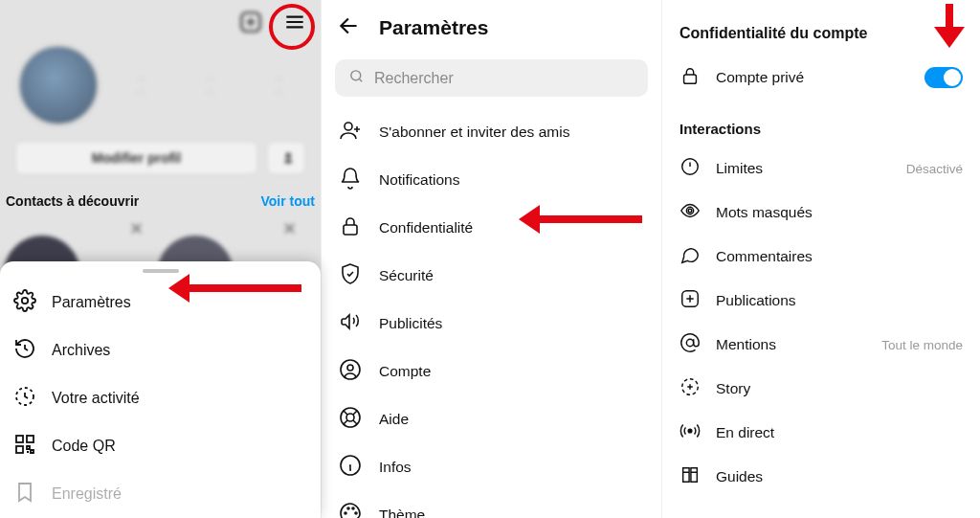  I want to click on back-icon, so click(349, 28).